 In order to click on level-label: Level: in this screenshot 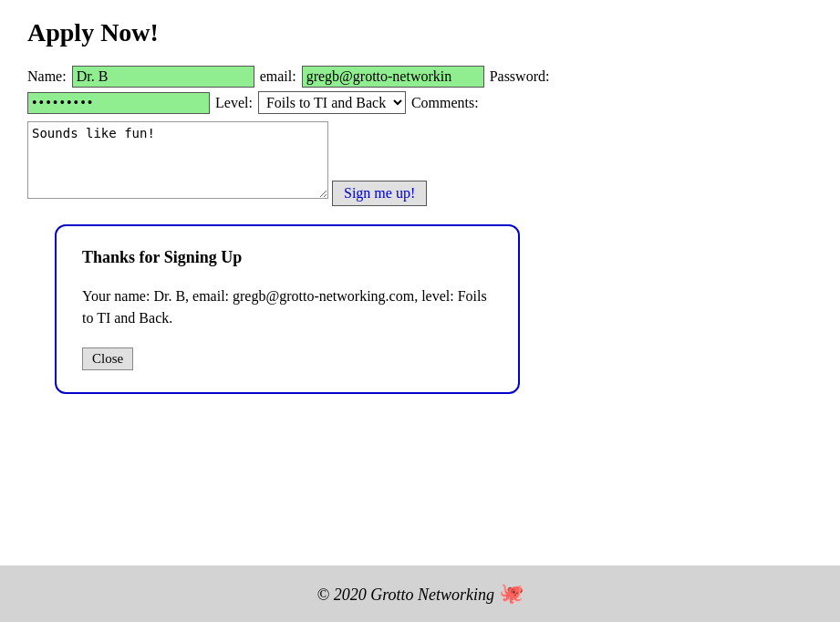, I will do `click(233, 103)`.